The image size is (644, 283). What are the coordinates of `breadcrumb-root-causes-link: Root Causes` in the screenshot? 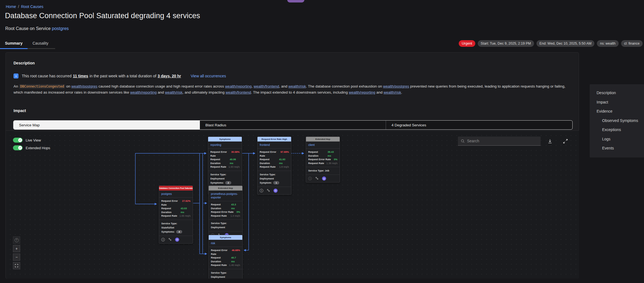 It's located at (32, 7).